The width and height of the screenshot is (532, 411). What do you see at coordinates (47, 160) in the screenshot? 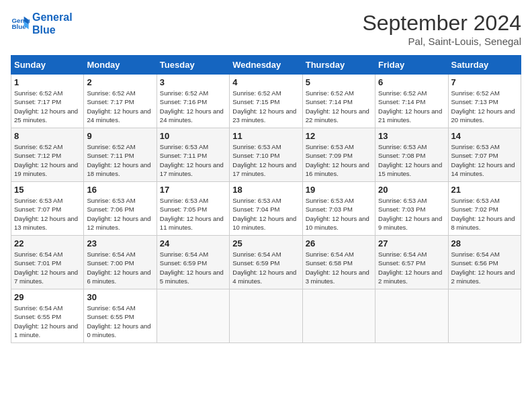
I see `day-info: Sunrise: 6:52 AMSunset: 7:12 PMDaylight:…` at bounding box center [47, 160].